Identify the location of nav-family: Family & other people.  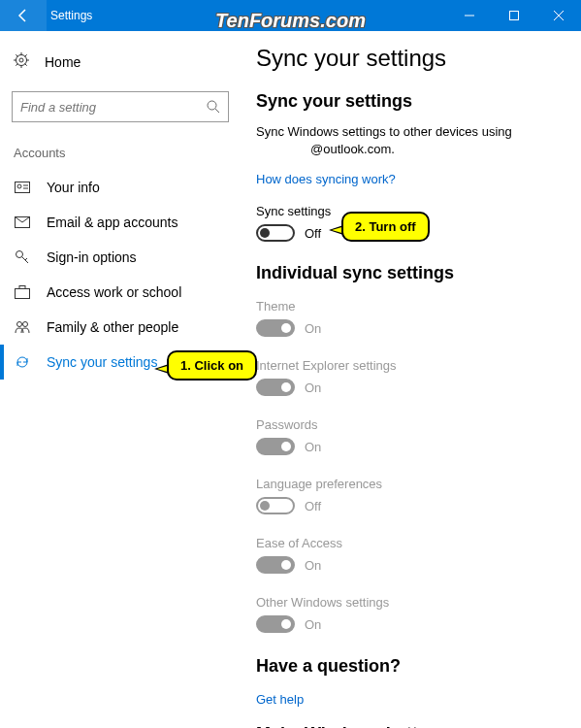
(120, 327).